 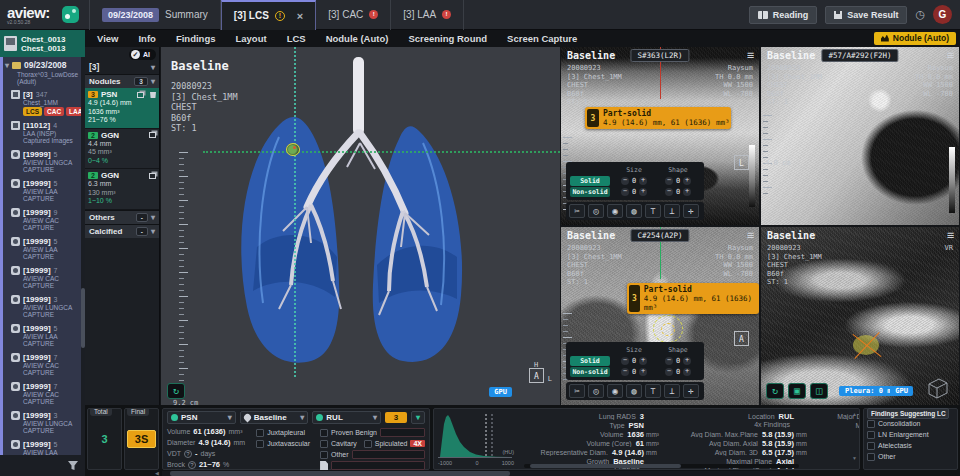 What do you see at coordinates (860, 316) in the screenshot?
I see `vr-panel: Baseline ≡ 20080923[3] Chest_1MMCHESTB60…` at bounding box center [860, 316].